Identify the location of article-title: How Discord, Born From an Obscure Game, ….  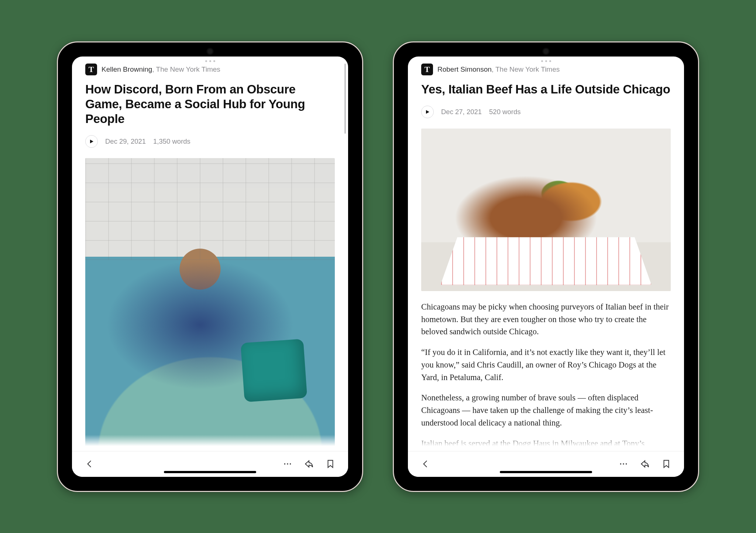
(210, 104).